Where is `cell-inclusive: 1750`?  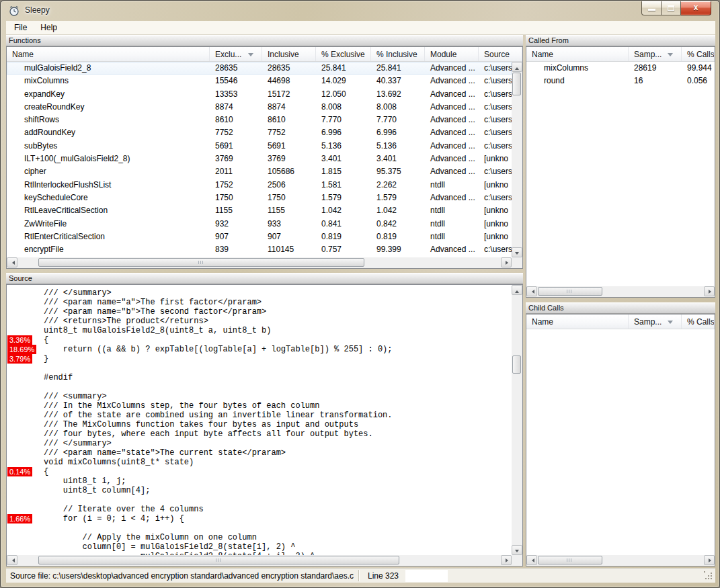 cell-inclusive: 1750 is located at coordinates (289, 198).